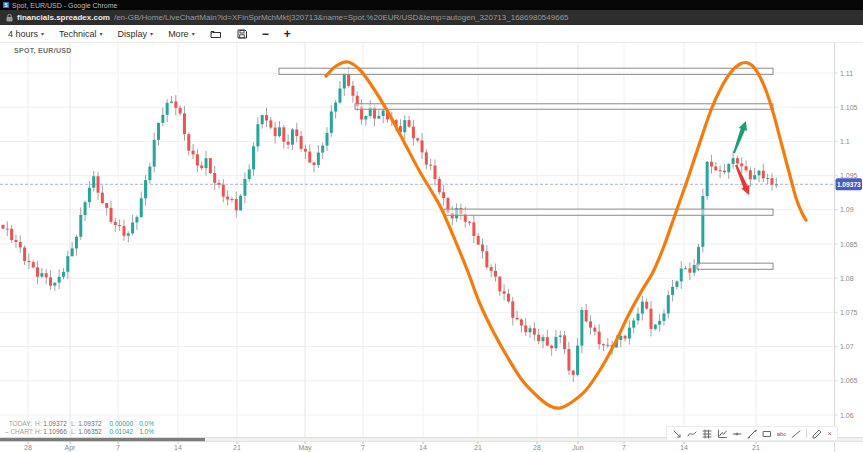 The height and width of the screenshot is (452, 863). What do you see at coordinates (216, 34) in the screenshot?
I see `open-folder-icon` at bounding box center [216, 34].